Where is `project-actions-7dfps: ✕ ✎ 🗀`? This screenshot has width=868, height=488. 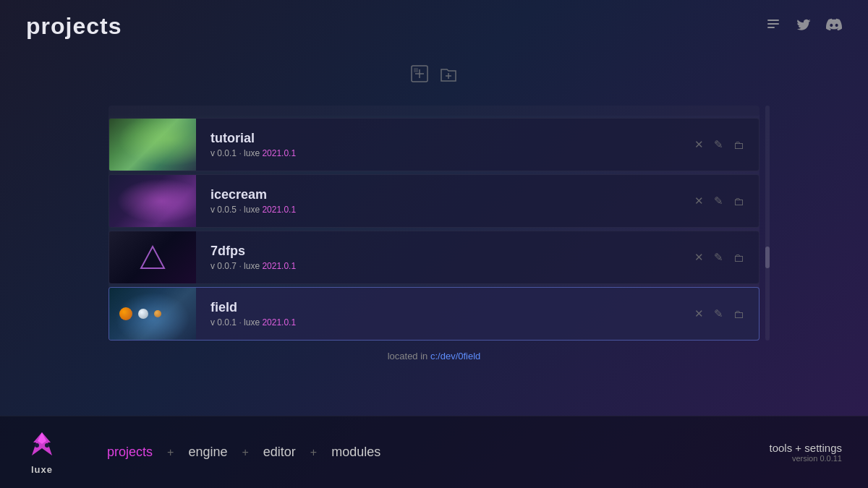 project-actions-7dfps: ✕ ✎ 🗀 is located at coordinates (726, 257).